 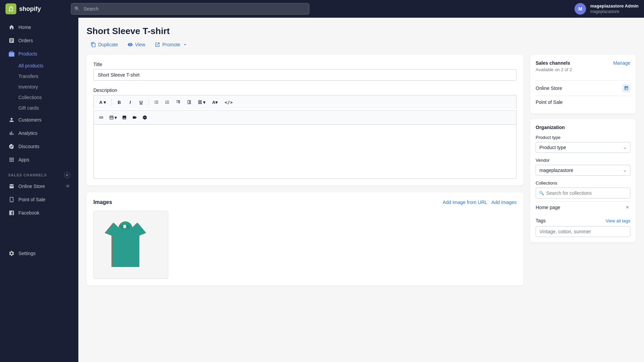 I want to click on add-sales-channel-btn: +, so click(x=67, y=175).